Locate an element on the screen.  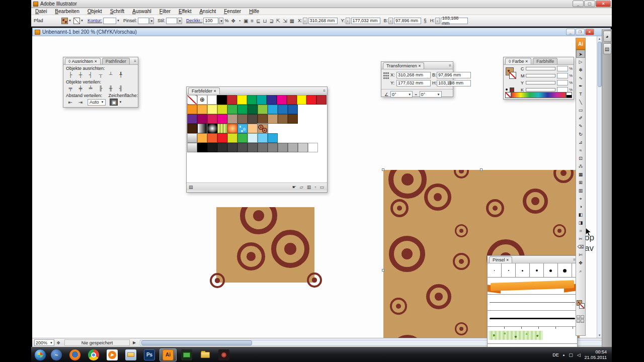
symbols-panel-icon: ◕ is located at coordinates (607, 36).